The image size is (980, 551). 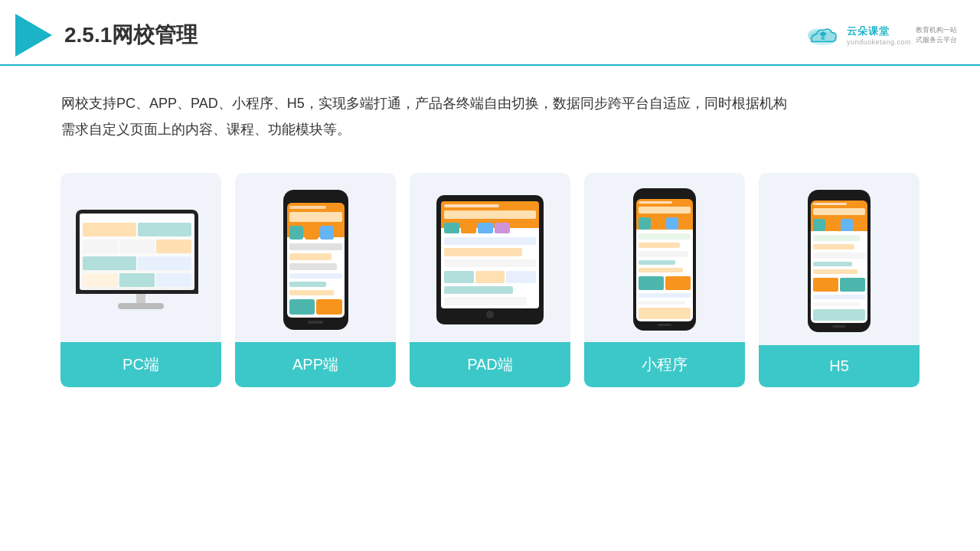 I want to click on header-left: 2.5.1网校管理, so click(x=106, y=35).